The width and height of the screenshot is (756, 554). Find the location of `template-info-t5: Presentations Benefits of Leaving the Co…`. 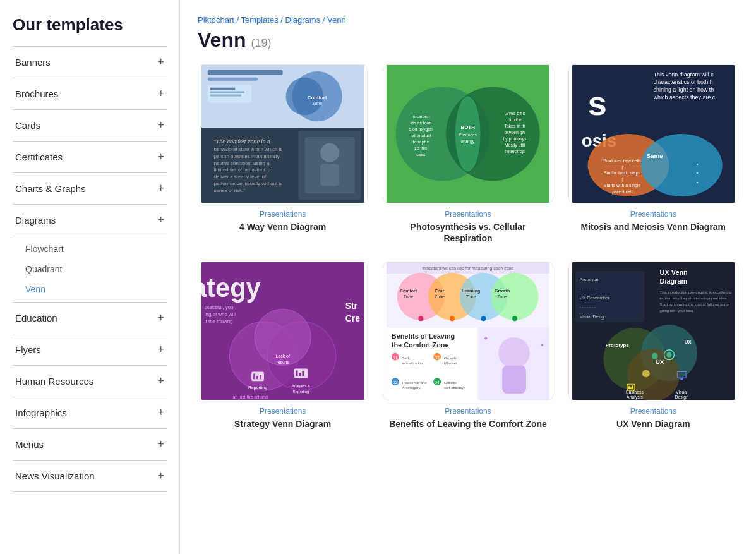

template-info-t5: Presentations Benefits of Leaving the Co… is located at coordinates (467, 416).